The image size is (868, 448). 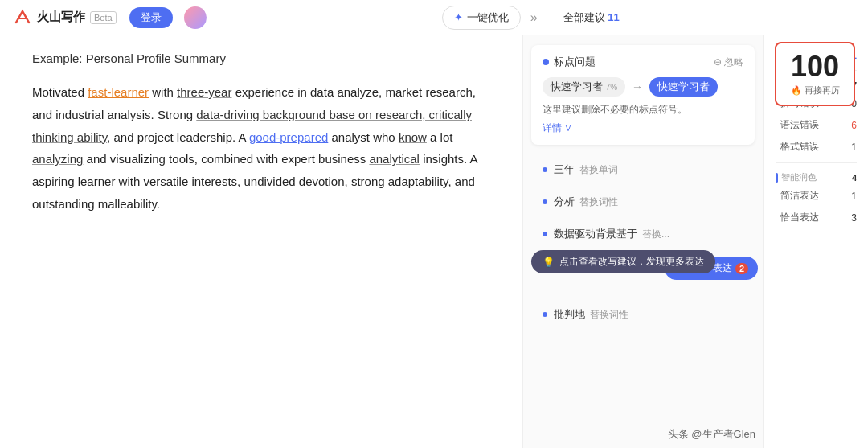 What do you see at coordinates (613, 18) in the screenshot?
I see `suggestions-count: 11` at bounding box center [613, 18].